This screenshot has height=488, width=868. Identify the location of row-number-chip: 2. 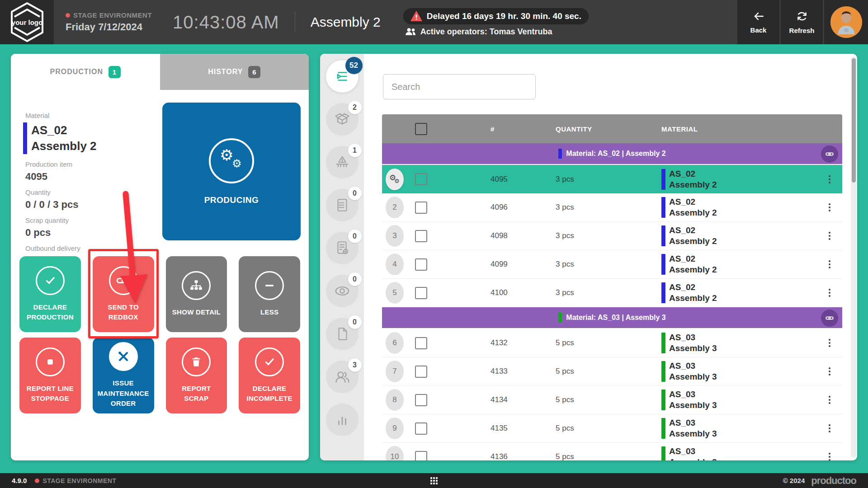
(395, 207).